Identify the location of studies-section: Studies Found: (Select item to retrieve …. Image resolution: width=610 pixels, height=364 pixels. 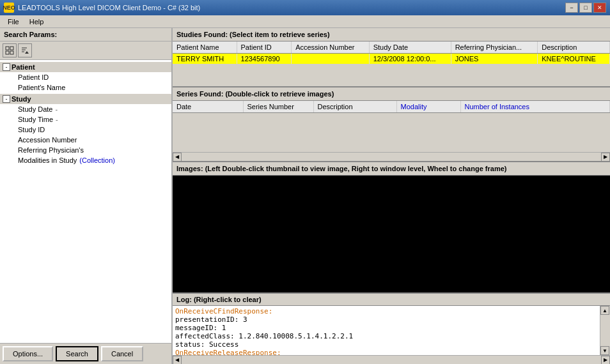
(391, 57).